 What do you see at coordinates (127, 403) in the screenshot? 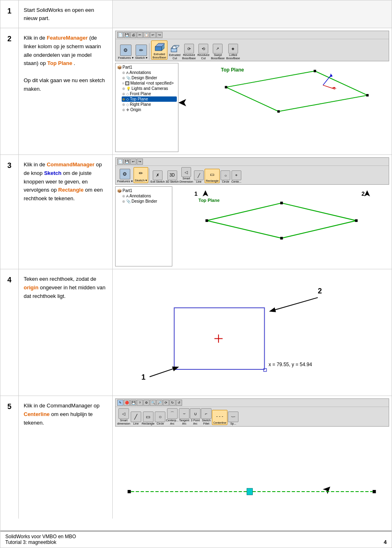
I see `s5-icon-2: 🔴` at bounding box center [127, 403].